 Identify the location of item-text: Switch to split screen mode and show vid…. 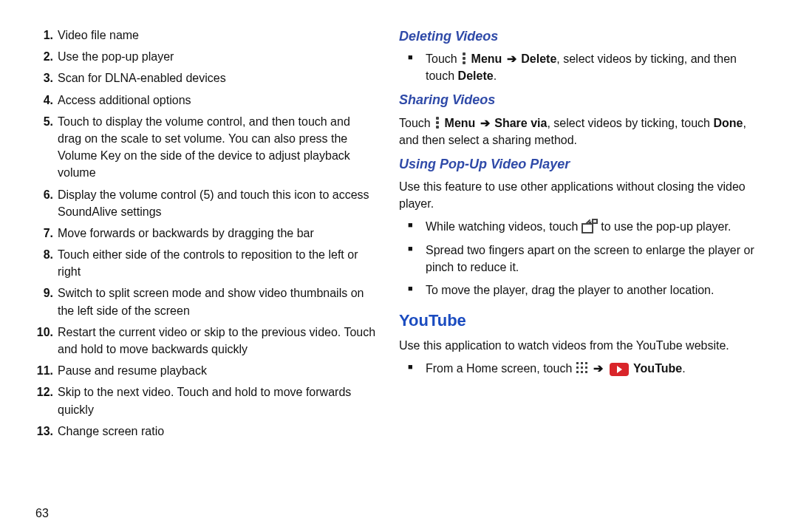
(211, 301).